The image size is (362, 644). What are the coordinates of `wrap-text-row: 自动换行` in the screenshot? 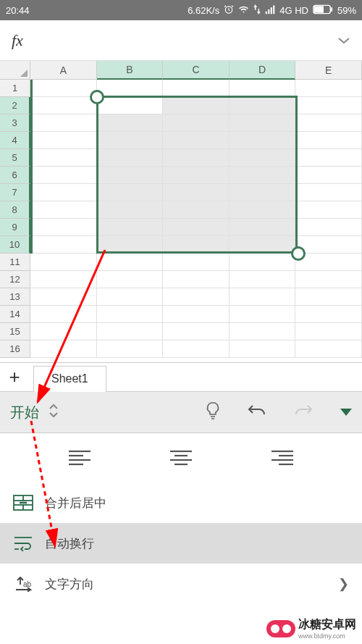 It's located at (181, 543).